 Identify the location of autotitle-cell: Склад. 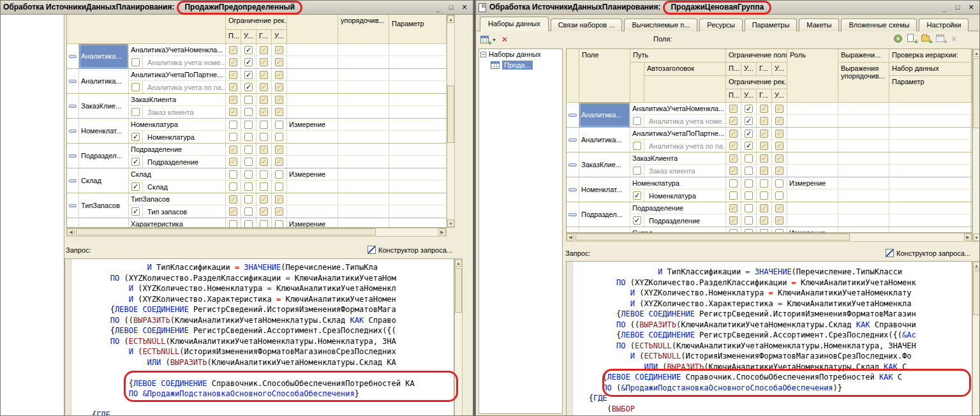
(184, 186).